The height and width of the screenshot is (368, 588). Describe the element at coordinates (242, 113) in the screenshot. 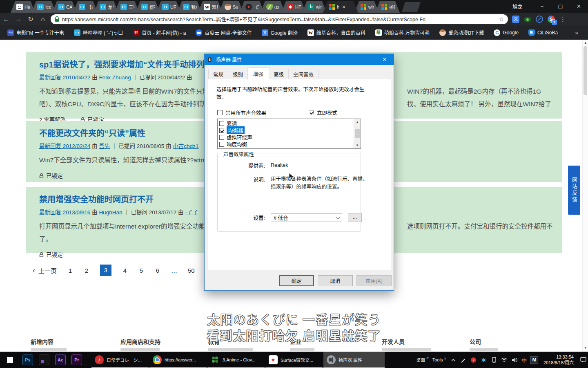

I see `disable-all-checkbox: 禁用所有声音效果` at that location.